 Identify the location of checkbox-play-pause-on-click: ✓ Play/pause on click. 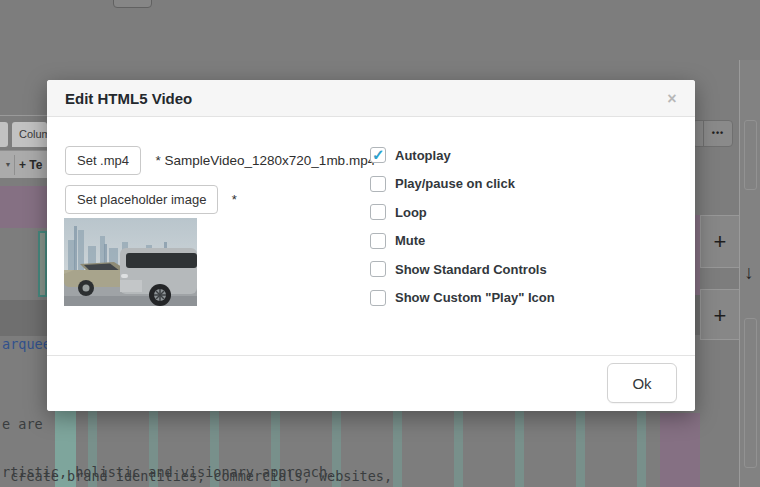
(462, 184).